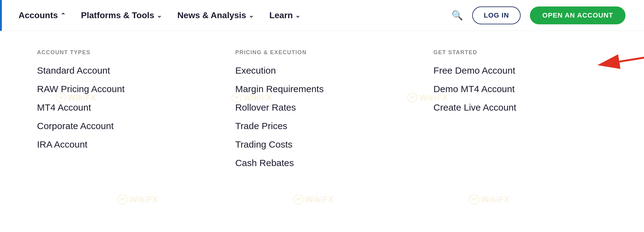 This screenshot has width=644, height=232. I want to click on watermark-8: WikiFX, so click(313, 199).